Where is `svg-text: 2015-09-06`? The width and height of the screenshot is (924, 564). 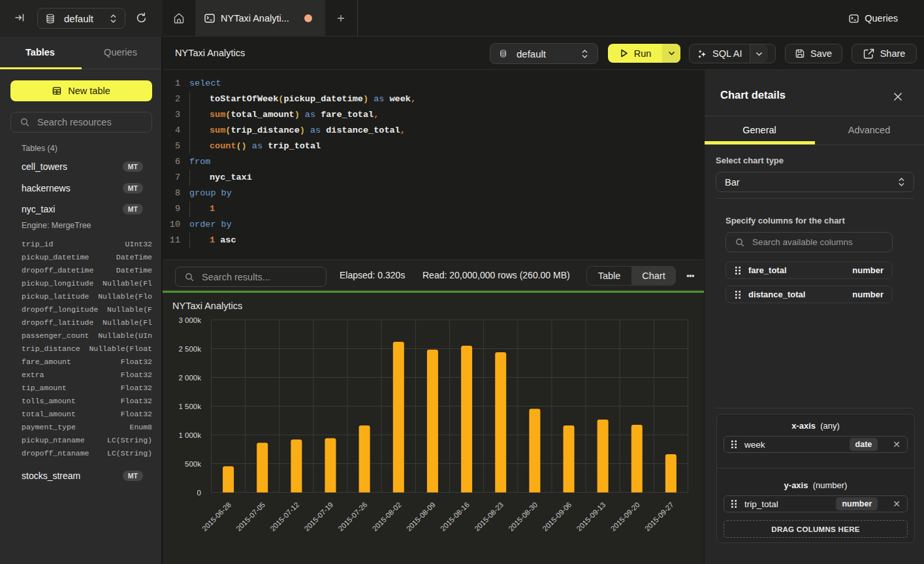
svg-text: 2015-09-06 is located at coordinates (556, 516).